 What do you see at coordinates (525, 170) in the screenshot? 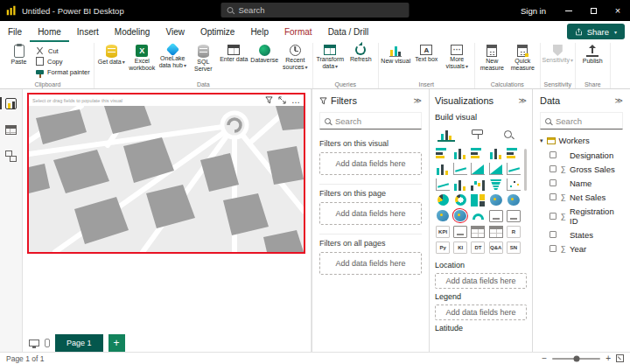
I see `grid-scrollbar` at bounding box center [525, 170].